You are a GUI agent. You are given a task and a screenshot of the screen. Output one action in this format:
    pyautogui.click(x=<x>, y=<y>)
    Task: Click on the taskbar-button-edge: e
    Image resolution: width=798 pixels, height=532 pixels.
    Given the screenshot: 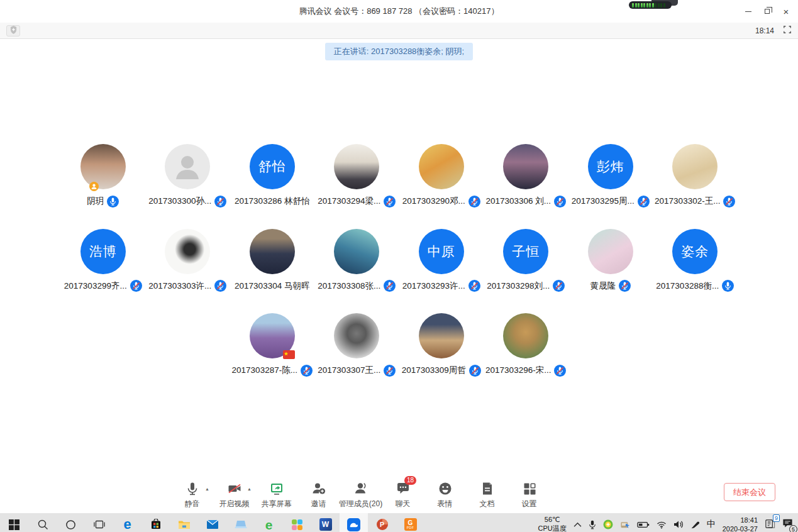 What is the action you would take?
    pyautogui.click(x=127, y=523)
    